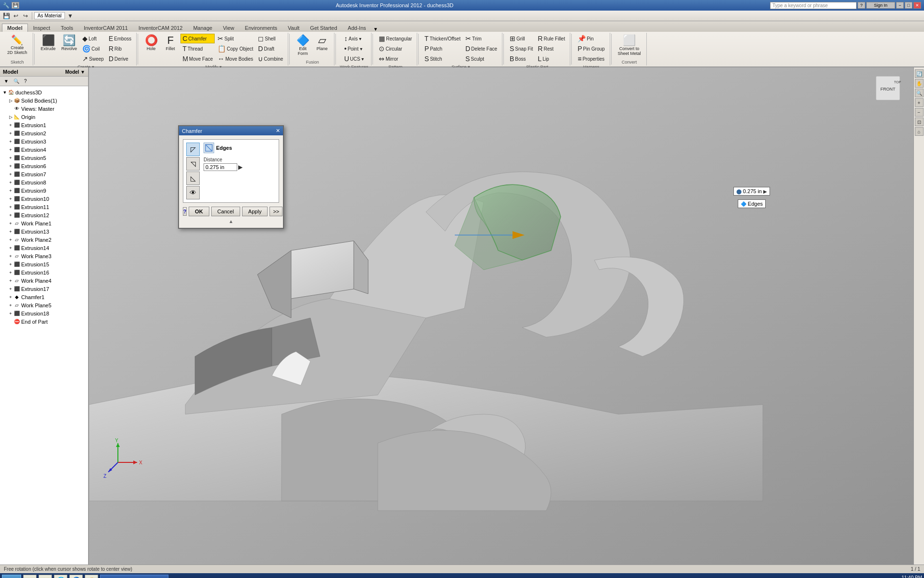  I want to click on tab-vault: Vault, so click(294, 28).